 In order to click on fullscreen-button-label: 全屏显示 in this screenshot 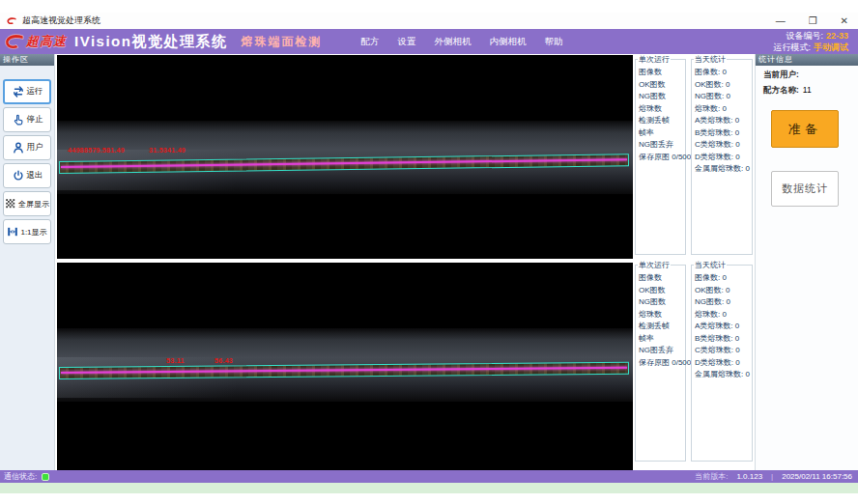, I will do `click(34, 205)`.